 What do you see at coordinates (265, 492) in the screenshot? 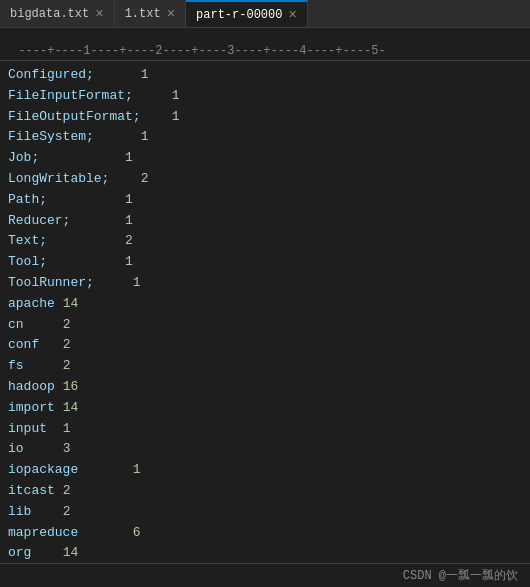
I see `table-row: itcast 2` at bounding box center [265, 492].